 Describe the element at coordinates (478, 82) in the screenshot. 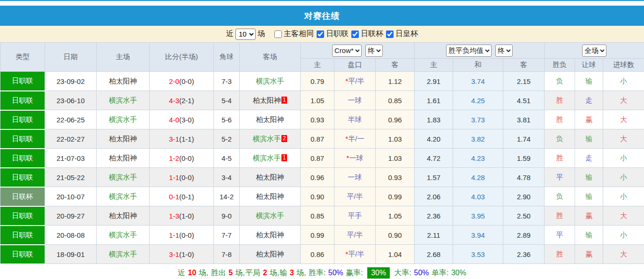

I see `mean-draw-odds: 3.74` at that location.